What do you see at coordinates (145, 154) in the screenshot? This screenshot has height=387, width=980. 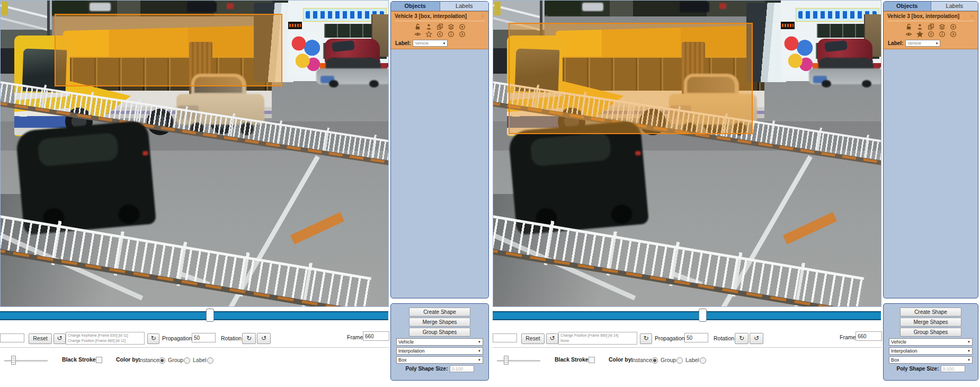 I see `suv-taillight` at bounding box center [145, 154].